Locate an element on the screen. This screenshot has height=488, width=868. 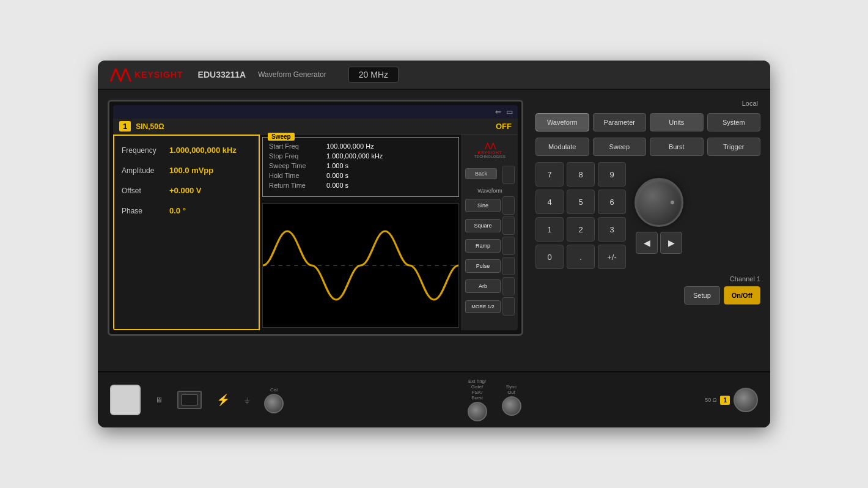
second-row-buttons: Modulate Sweep Burst Trigger is located at coordinates (648, 147).